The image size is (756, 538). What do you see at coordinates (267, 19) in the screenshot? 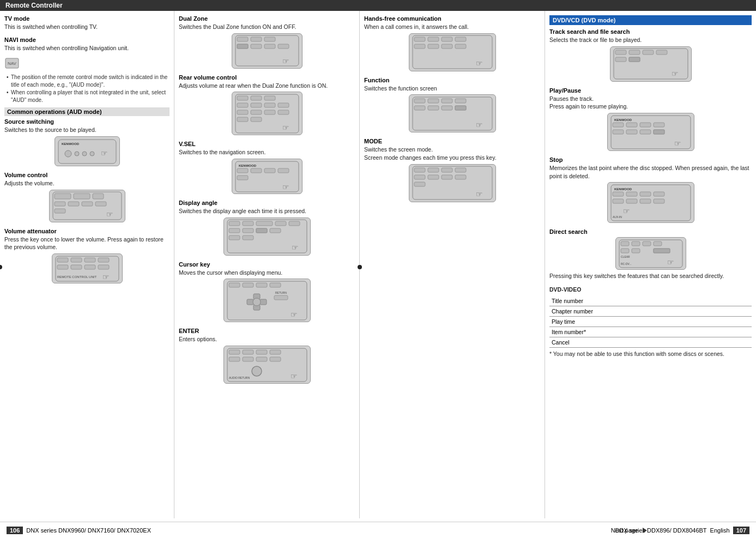
I see `dual-zone-title: Dual Zone` at bounding box center [267, 19].